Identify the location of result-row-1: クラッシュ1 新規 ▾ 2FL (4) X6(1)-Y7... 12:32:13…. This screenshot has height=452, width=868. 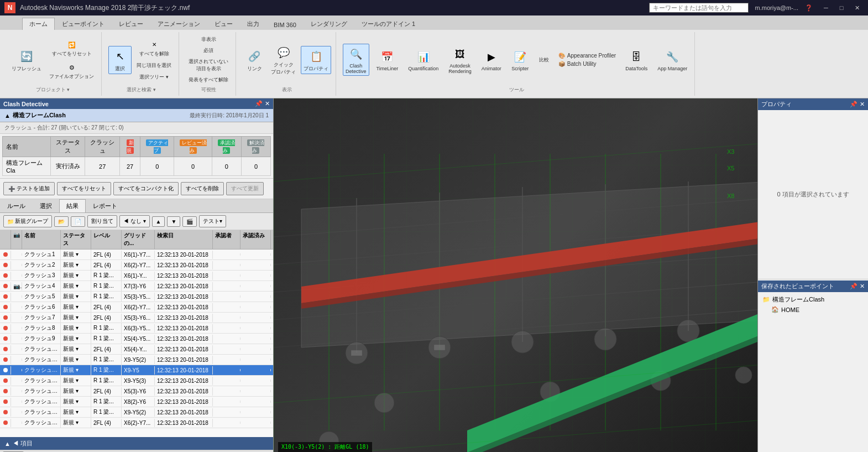
(137, 254).